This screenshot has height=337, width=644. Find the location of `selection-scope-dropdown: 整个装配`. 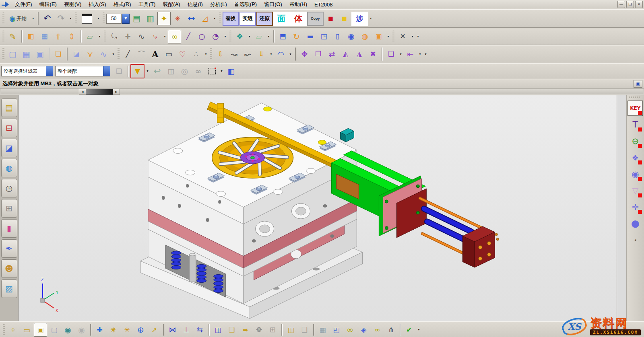

selection-scope-dropdown: 整个装配 is located at coordinates (83, 71).